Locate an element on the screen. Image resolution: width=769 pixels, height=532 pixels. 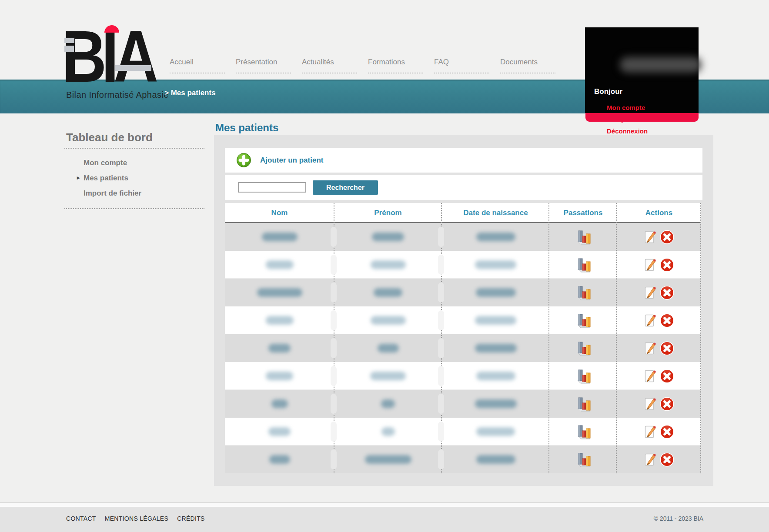
add-patient-button: Ajouter un patient is located at coordinates (291, 160).